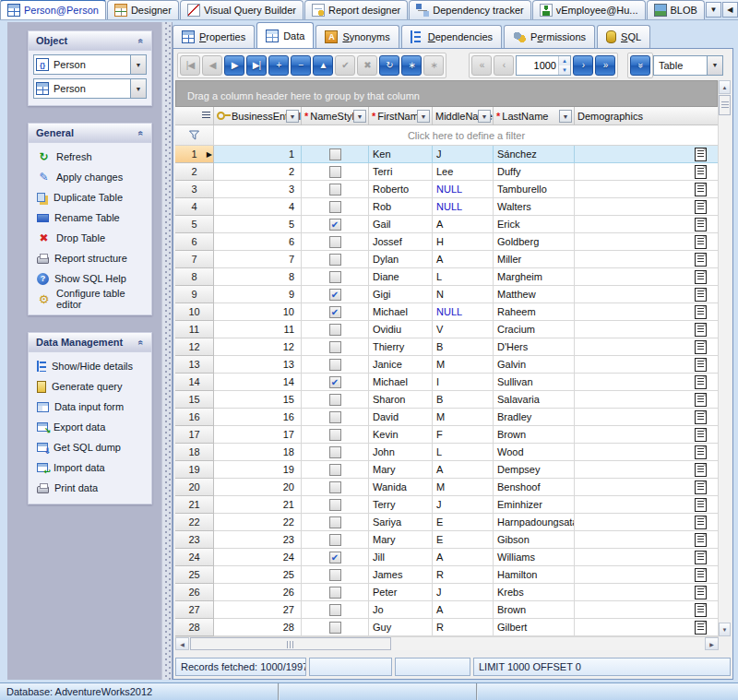  I want to click on cell-firstname: Thierry, so click(400, 347).